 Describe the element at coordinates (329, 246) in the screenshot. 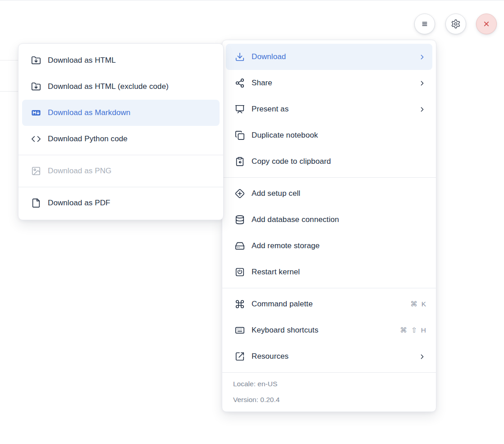

I see `menu-item-add-remote-storage: Add remote storage` at that location.